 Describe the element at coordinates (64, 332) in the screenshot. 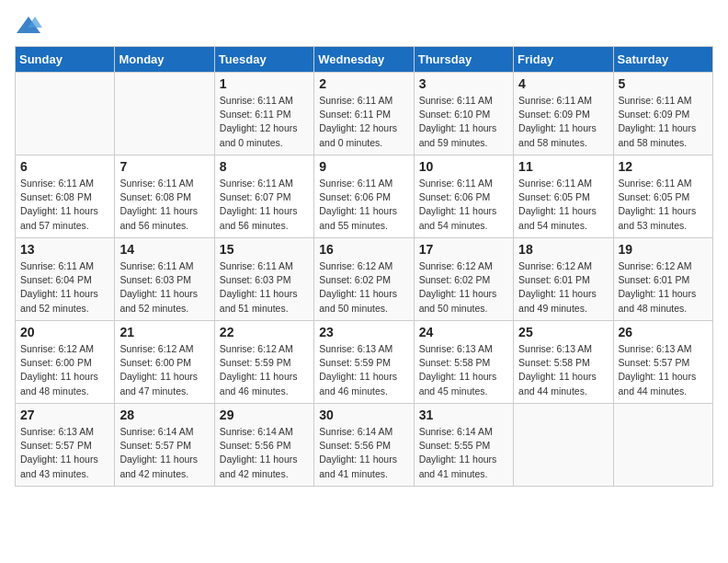

I see `day-number: 20` at that location.